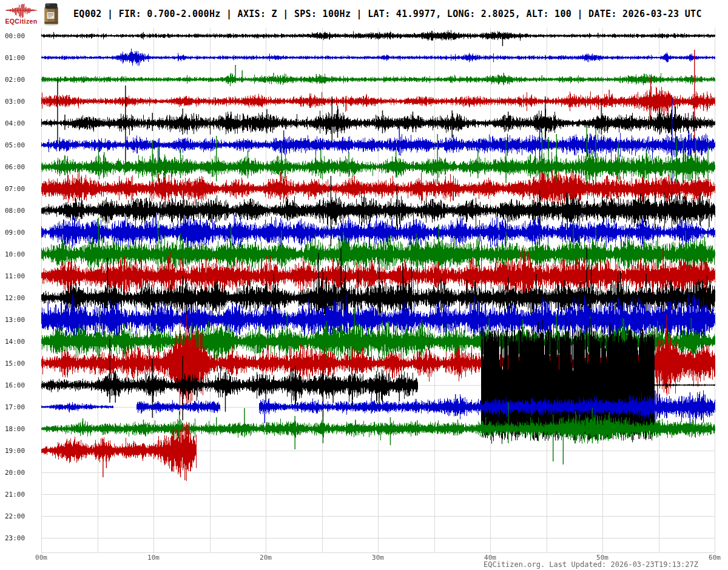  What do you see at coordinates (591, 565) in the screenshot?
I see `footer-credit: EQCitizen.org. Last Updated: 2026-03-23T…` at bounding box center [591, 565].